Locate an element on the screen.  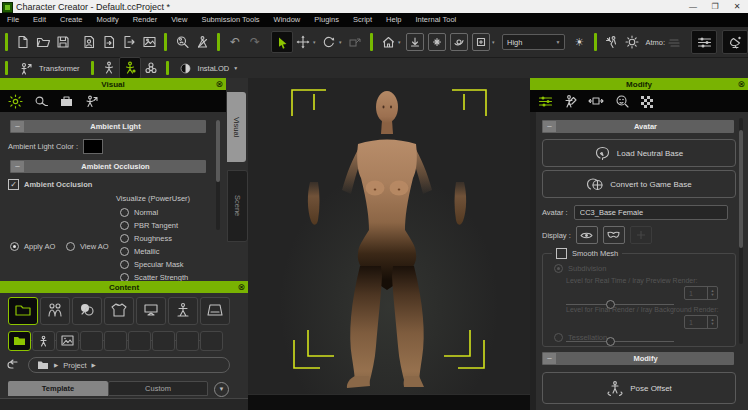
merge-icon is located at coordinates (109, 42).